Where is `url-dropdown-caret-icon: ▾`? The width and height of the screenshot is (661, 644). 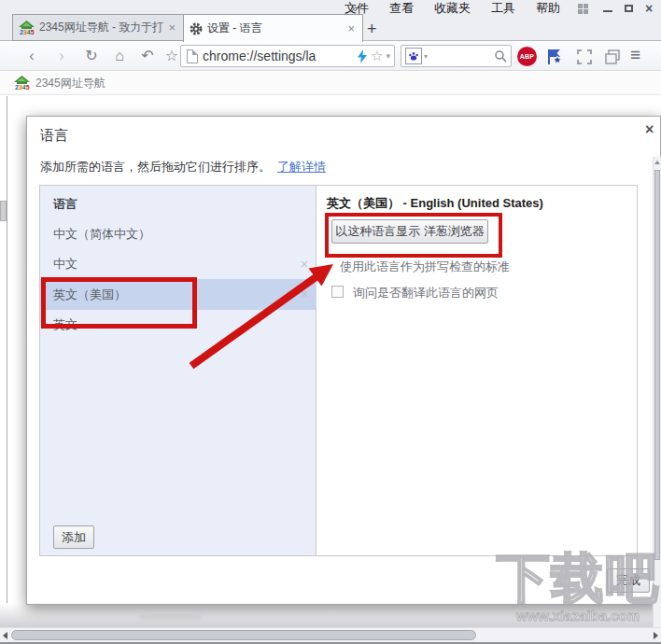 url-dropdown-caret-icon: ▾ is located at coordinates (388, 56).